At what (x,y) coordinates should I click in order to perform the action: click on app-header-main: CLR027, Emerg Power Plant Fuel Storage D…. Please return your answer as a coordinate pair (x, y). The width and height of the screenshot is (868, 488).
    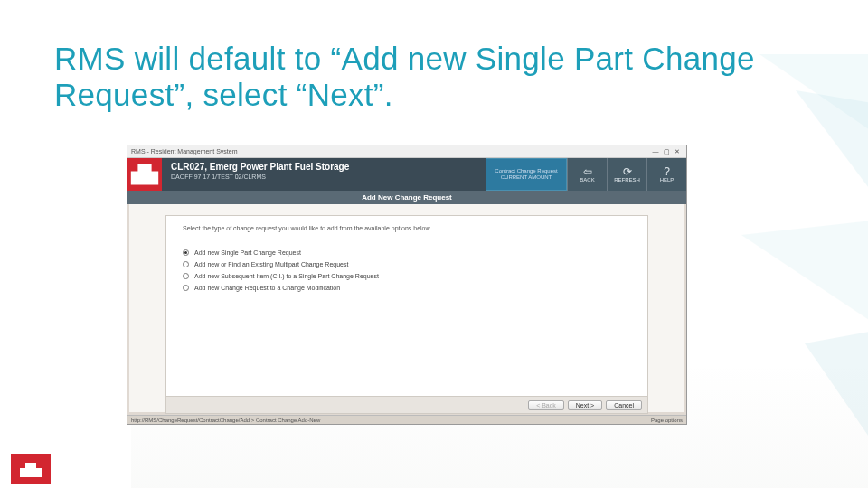
    Looking at the image, I should click on (324, 174).